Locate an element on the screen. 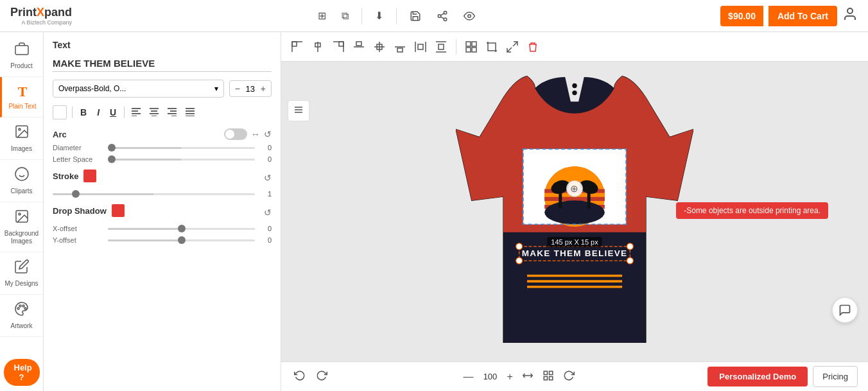 The width and height of the screenshot is (868, 391). distribute-v-btn is located at coordinates (441, 47).